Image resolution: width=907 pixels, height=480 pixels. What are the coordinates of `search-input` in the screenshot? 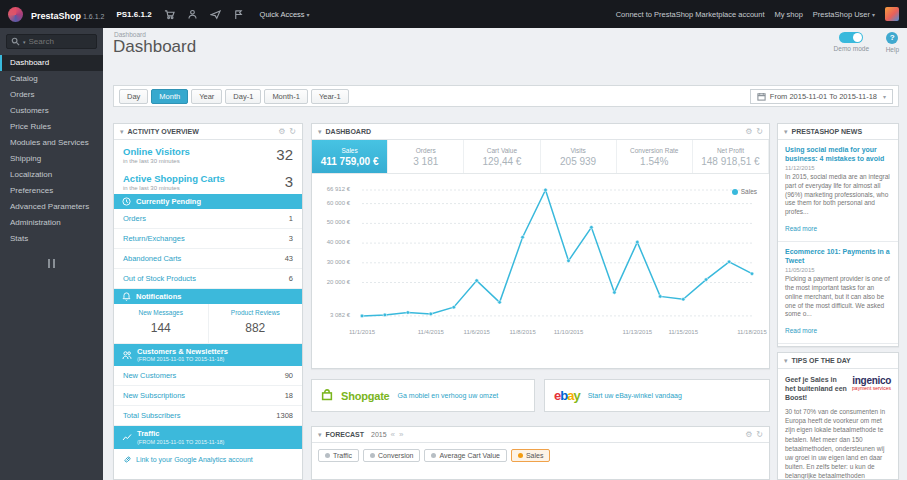 It's located at (56, 42).